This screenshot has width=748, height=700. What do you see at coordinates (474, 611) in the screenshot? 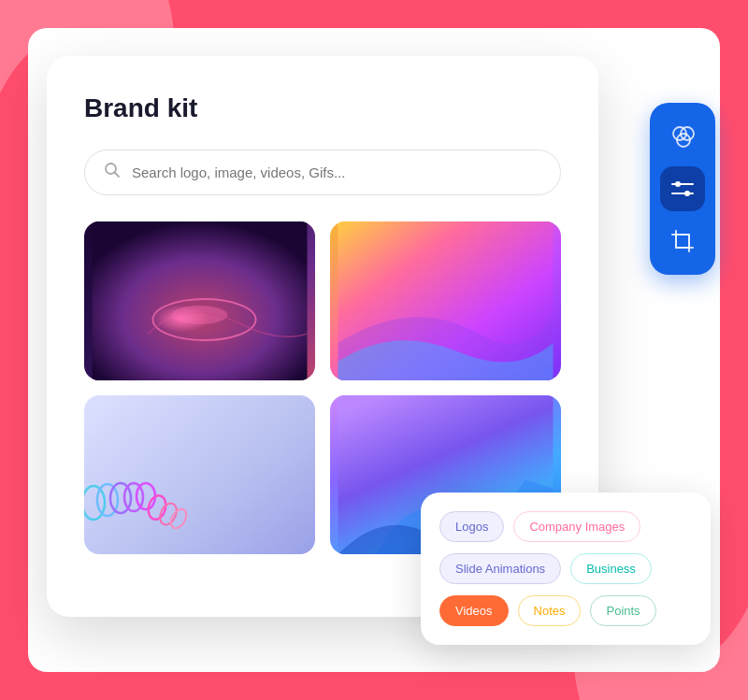
I see `tag-videos: Videos` at bounding box center [474, 611].